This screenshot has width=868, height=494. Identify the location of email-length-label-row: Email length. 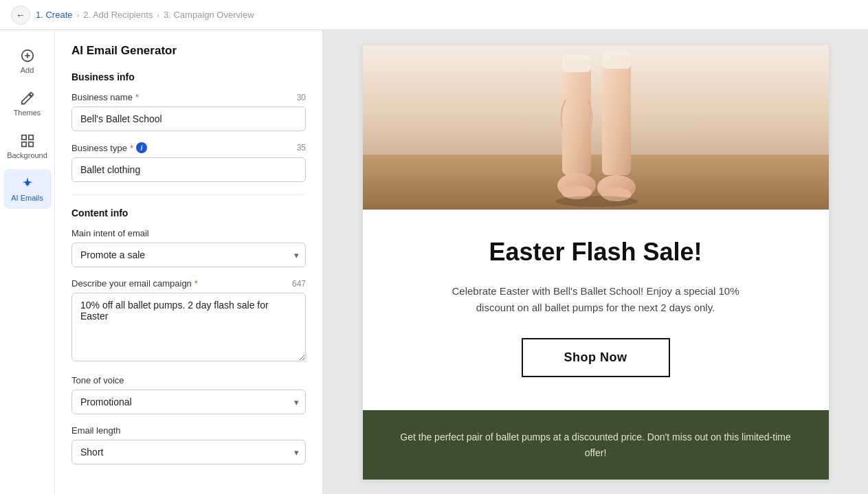
(188, 430).